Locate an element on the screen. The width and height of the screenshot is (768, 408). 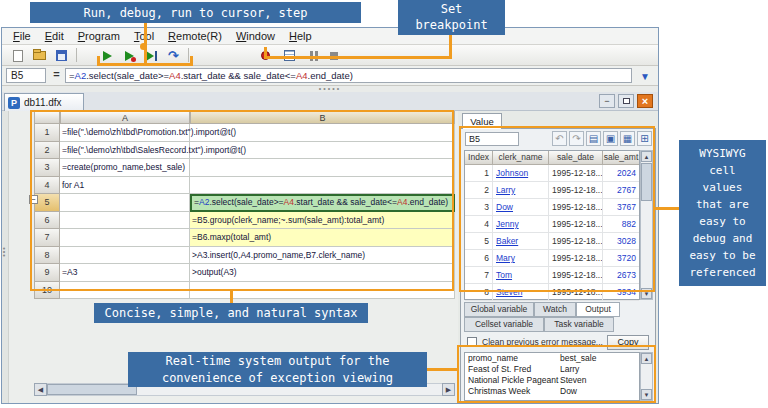
formula-ref-a4: A4 is located at coordinates (302, 76).